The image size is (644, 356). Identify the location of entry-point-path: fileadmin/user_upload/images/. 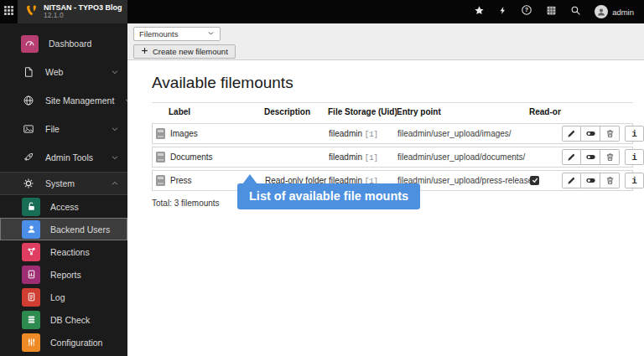
(464, 134).